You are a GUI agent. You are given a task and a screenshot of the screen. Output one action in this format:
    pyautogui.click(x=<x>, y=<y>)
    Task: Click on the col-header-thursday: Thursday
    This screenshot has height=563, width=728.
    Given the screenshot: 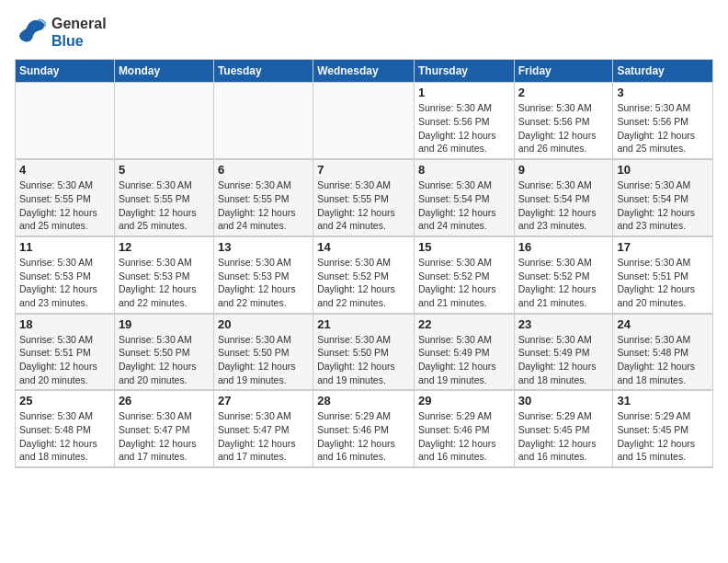 What is the action you would take?
    pyautogui.click(x=463, y=72)
    